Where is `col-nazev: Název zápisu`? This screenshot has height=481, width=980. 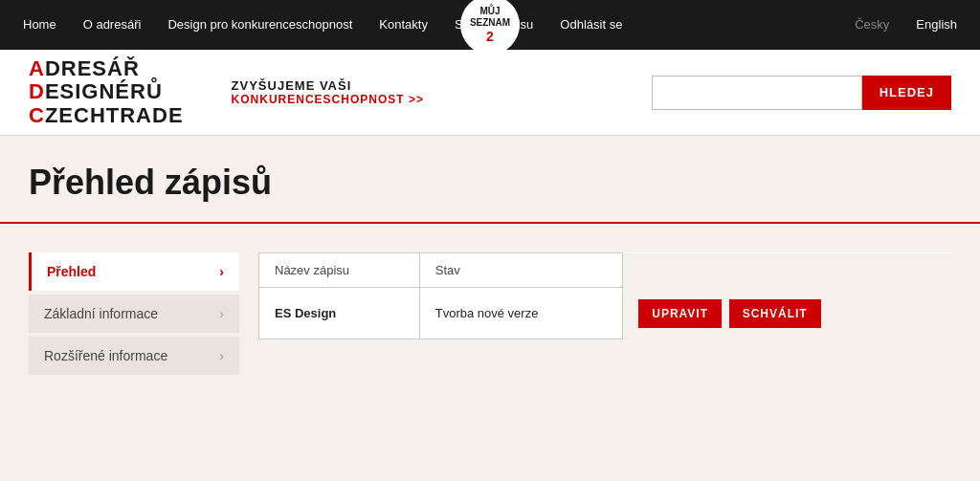
col-nazev: Název zápisu is located at coordinates (340, 271).